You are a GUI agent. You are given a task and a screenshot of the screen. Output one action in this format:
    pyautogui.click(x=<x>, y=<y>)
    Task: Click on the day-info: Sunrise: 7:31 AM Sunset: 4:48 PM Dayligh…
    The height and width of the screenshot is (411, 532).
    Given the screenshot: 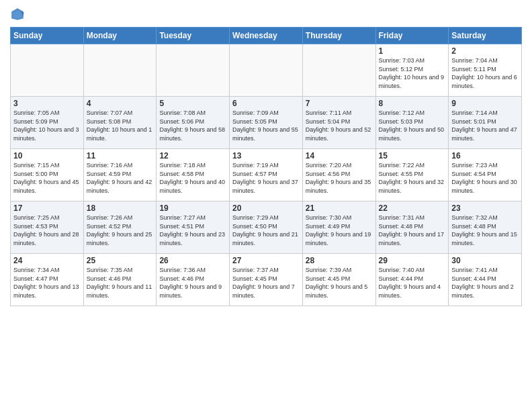 What is the action you would take?
    pyautogui.click(x=412, y=230)
    